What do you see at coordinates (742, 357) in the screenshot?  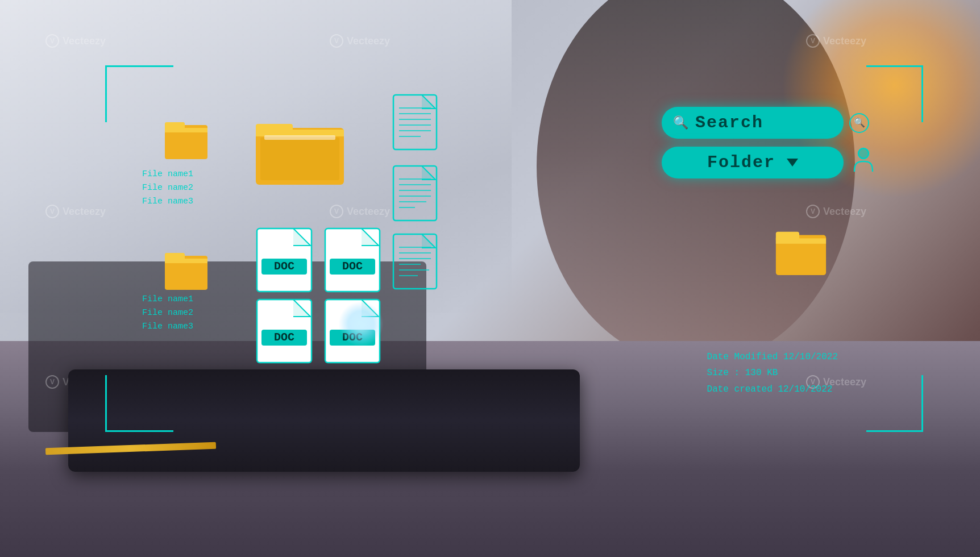 I see `date-modified-label: Date Modified` at bounding box center [742, 357].